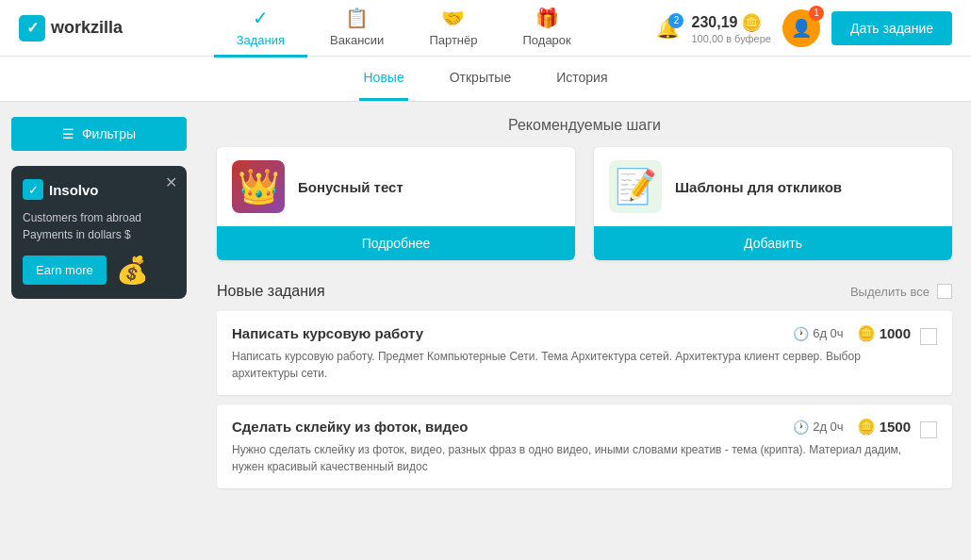 This screenshot has height=560, width=971. I want to click on logo-icon: ✓, so click(32, 28).